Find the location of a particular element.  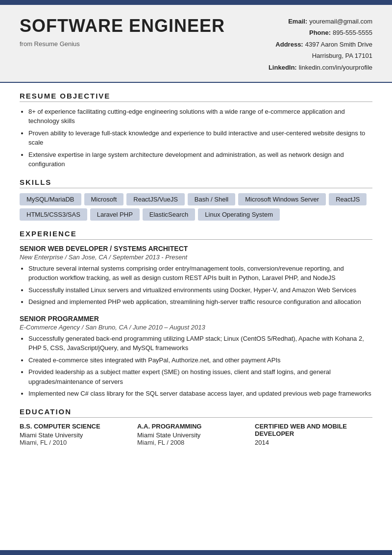

edu-2-degree: A.A. PROGRAMMING is located at coordinates (196, 427).